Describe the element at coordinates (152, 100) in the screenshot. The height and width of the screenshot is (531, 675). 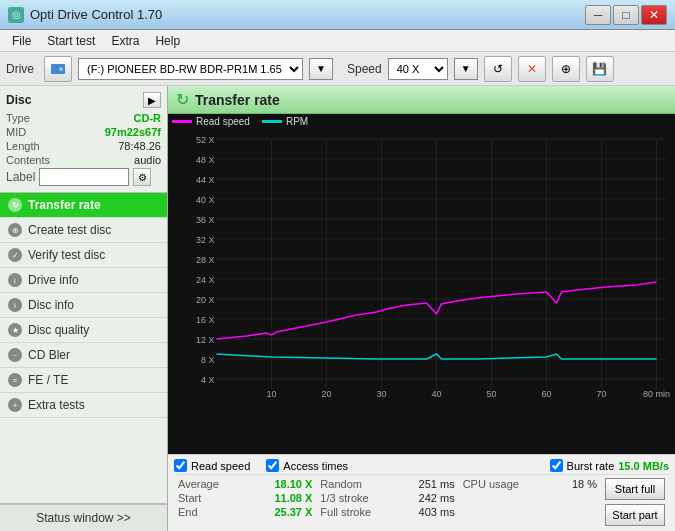
I see `disc-arrow-btn: ▶` at that location.